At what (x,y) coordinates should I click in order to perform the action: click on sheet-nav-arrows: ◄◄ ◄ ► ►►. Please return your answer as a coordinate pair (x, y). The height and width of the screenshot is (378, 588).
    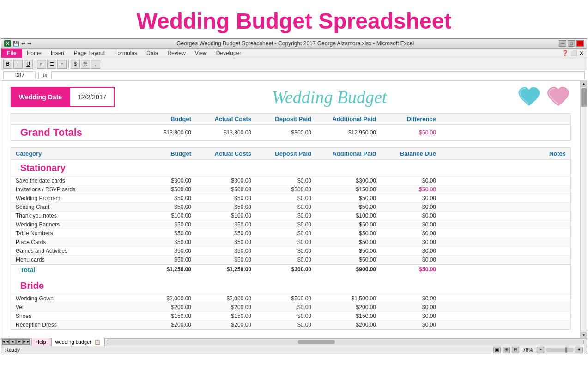
    Looking at the image, I should click on (16, 342).